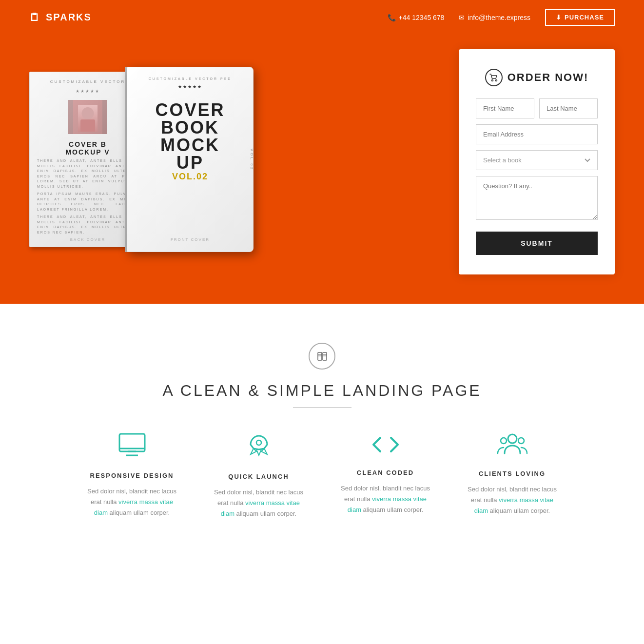 The width and height of the screenshot is (644, 644). Describe the element at coordinates (584, 18) in the screenshot. I see `purchase-label: PURCHASE` at that location.